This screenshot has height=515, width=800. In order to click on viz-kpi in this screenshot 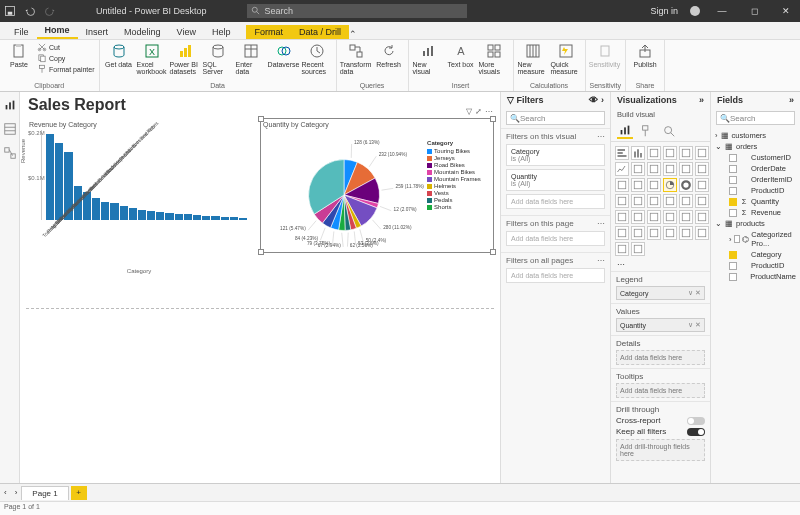, I will do `click(622, 217)`.